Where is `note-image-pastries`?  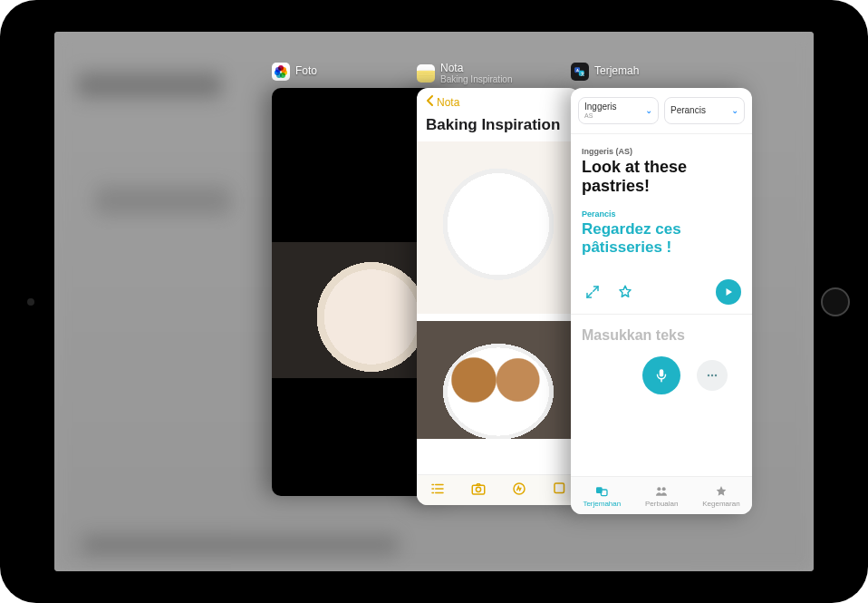
note-image-pastries is located at coordinates (498, 228).